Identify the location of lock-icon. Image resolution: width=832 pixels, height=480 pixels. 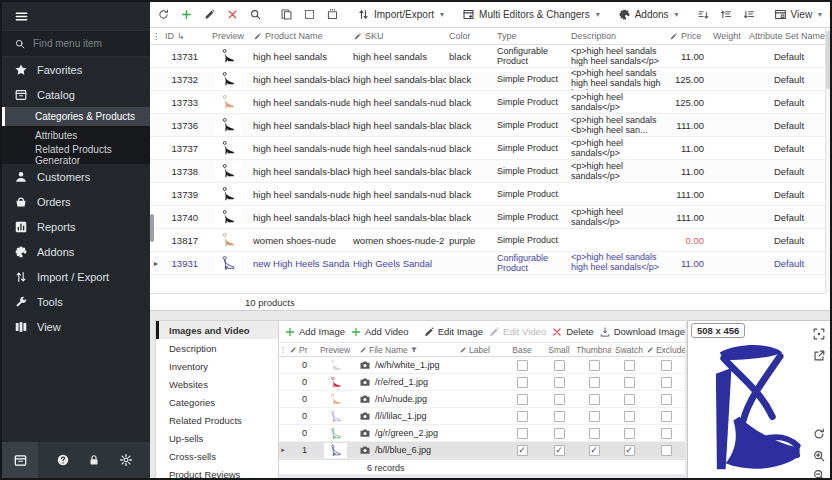
(94, 460).